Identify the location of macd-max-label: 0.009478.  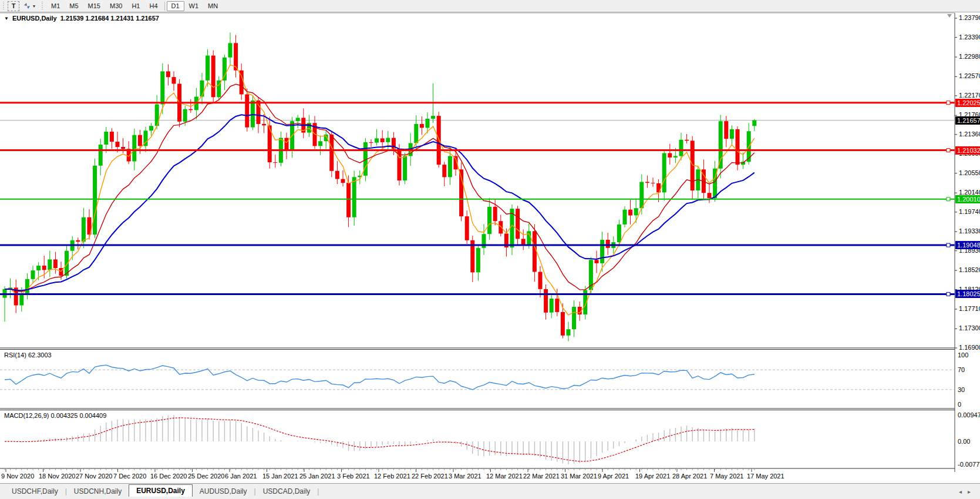
(969, 415).